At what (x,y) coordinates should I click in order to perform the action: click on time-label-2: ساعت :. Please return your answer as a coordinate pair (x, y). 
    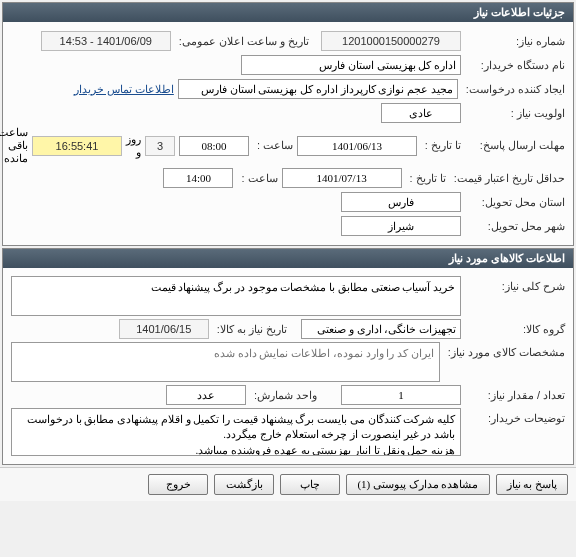
    Looking at the image, I should click on (257, 178).